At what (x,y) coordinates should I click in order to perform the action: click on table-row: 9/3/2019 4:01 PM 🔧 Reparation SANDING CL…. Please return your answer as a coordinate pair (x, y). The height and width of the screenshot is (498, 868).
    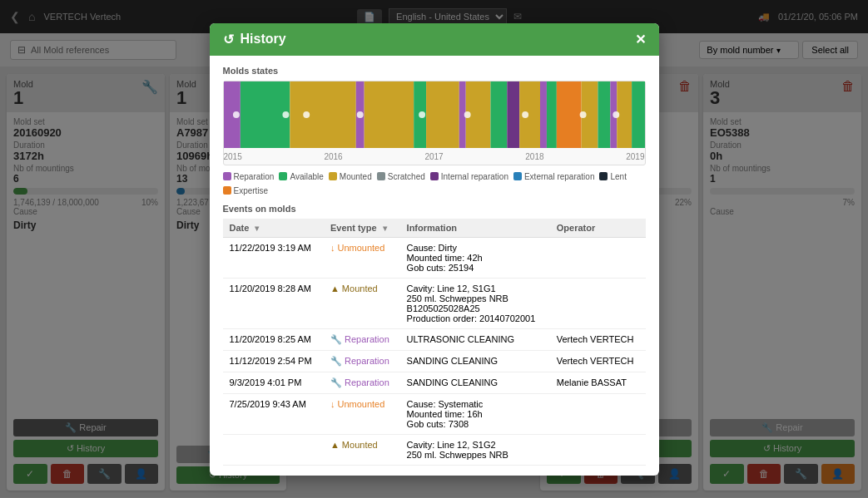
    Looking at the image, I should click on (434, 382).